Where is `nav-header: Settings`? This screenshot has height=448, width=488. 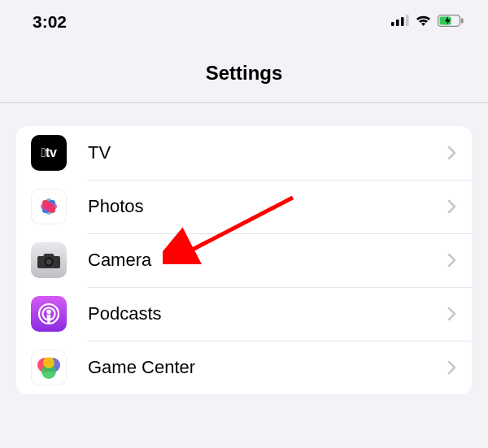
nav-header: Settings is located at coordinates (244, 72).